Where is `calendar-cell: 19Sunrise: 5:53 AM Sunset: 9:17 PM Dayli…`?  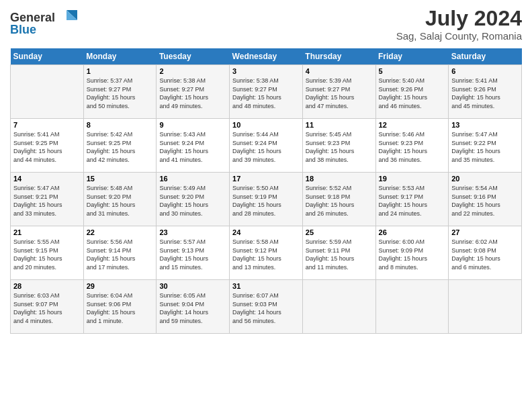 calendar-cell: 19Sunrise: 5:53 AM Sunset: 9:17 PM Dayli… is located at coordinates (412, 199).